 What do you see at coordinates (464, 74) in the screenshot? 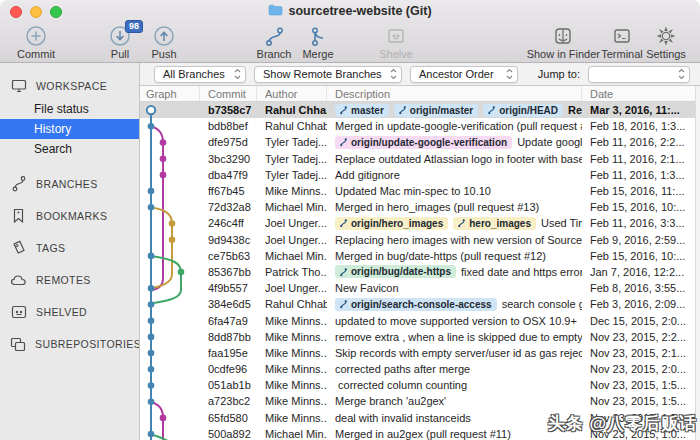
I see `order-filter-dropdown: Ancestor Order` at bounding box center [464, 74].